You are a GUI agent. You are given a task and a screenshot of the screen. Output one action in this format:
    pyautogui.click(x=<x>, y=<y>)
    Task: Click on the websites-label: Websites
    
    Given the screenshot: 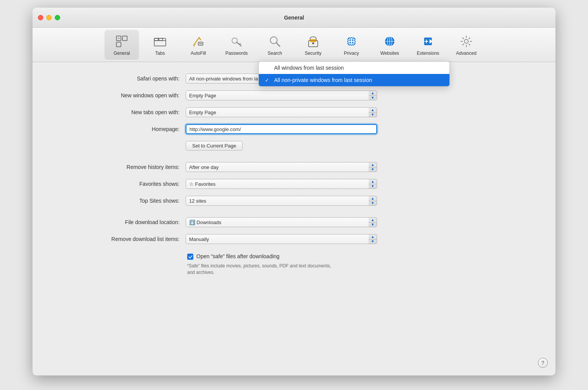 What is the action you would take?
    pyautogui.click(x=390, y=53)
    